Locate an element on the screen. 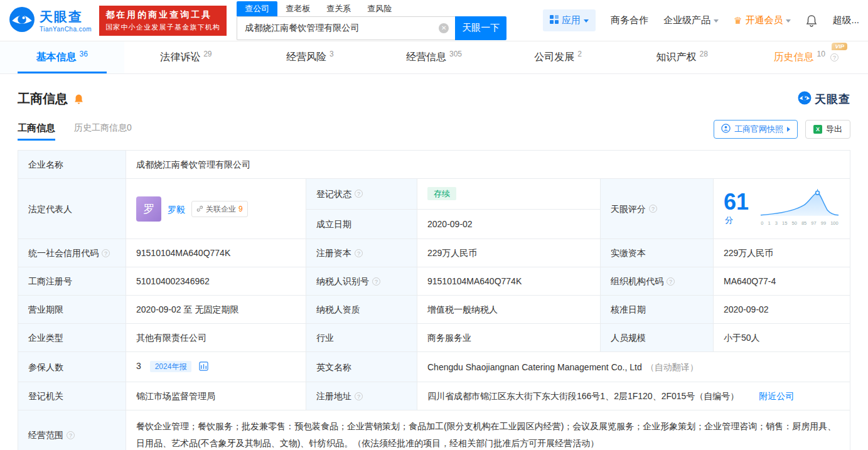  promo-banner: 都在用的商业查询工具 国家中小企业发展子基金旗下机构 is located at coordinates (163, 21).